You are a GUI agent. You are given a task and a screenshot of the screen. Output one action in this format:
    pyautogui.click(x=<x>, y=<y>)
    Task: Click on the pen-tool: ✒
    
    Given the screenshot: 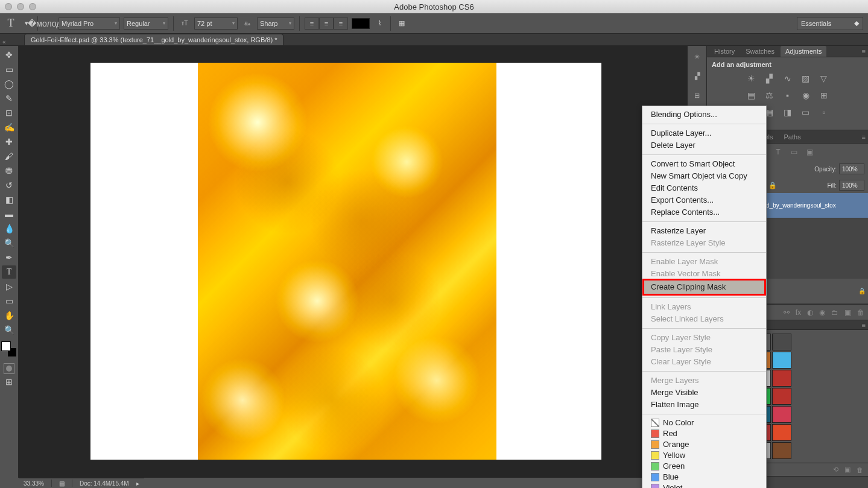 What is the action you would take?
    pyautogui.click(x=9, y=258)
    